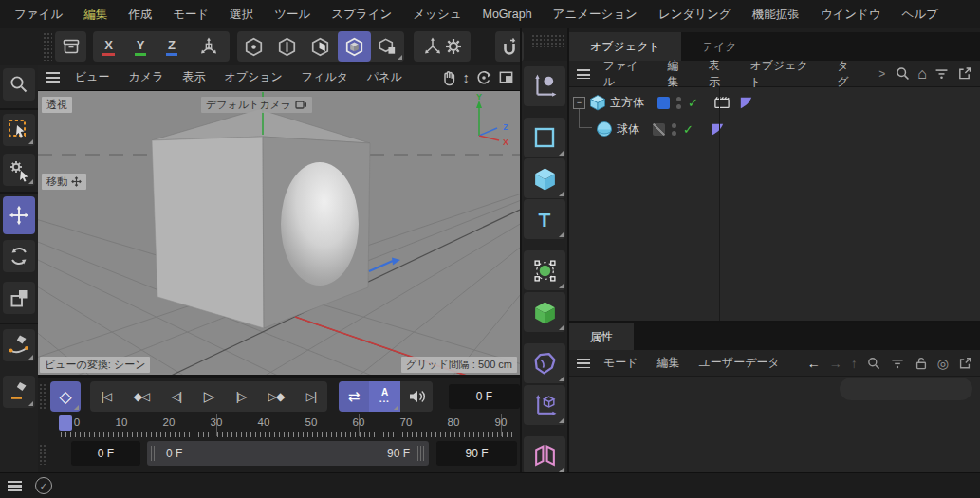 The image size is (980, 498). Describe the element at coordinates (545, 86) in the screenshot. I see `coordinates-tool-button` at that location.